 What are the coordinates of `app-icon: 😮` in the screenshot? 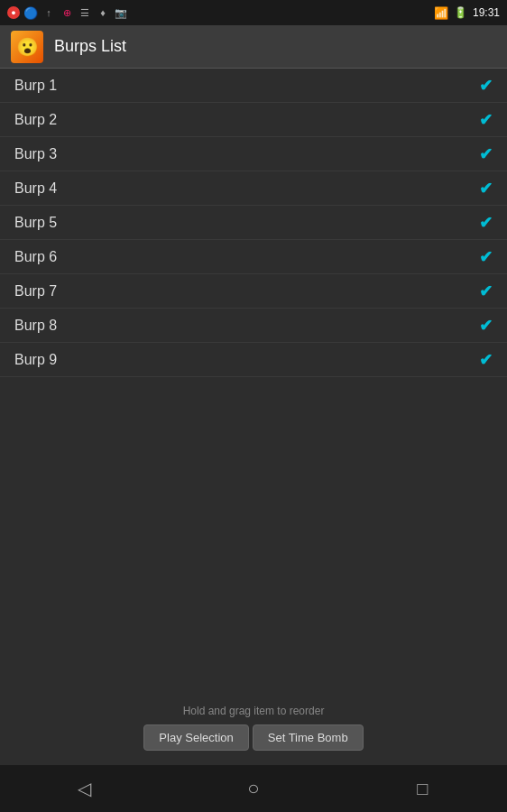 It's located at (27, 47).